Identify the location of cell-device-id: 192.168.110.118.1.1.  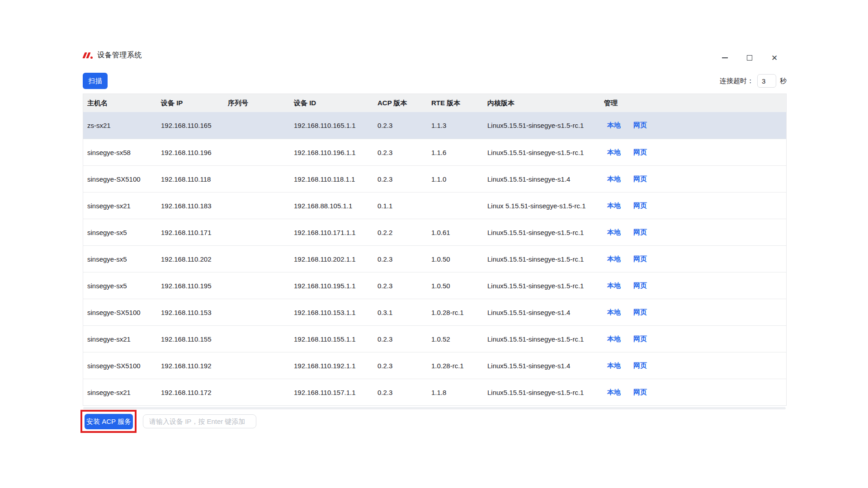
(335, 179).